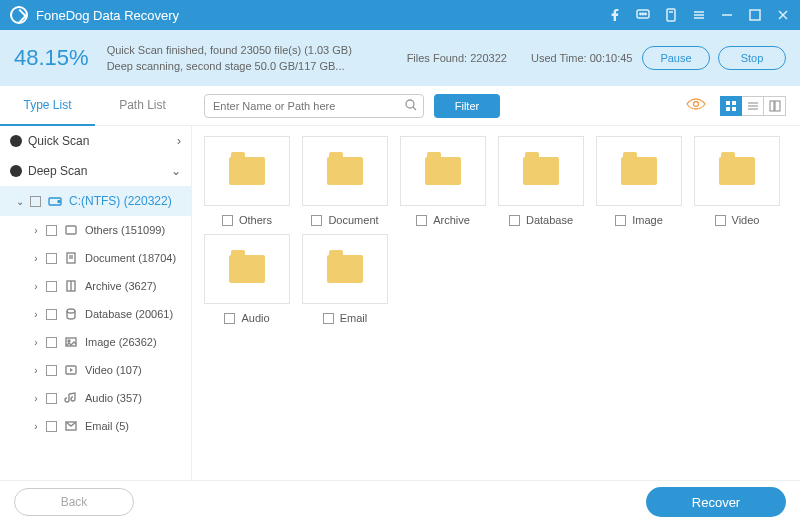  What do you see at coordinates (96, 258) in the screenshot?
I see `sidebar-item: Document (18704)` at bounding box center [96, 258].